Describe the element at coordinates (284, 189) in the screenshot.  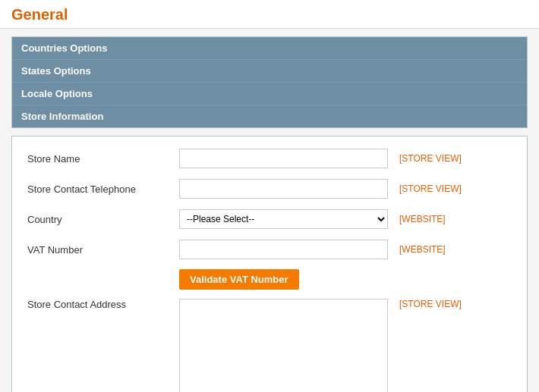
I see `store-contact-telephone-input-wrapper` at that location.